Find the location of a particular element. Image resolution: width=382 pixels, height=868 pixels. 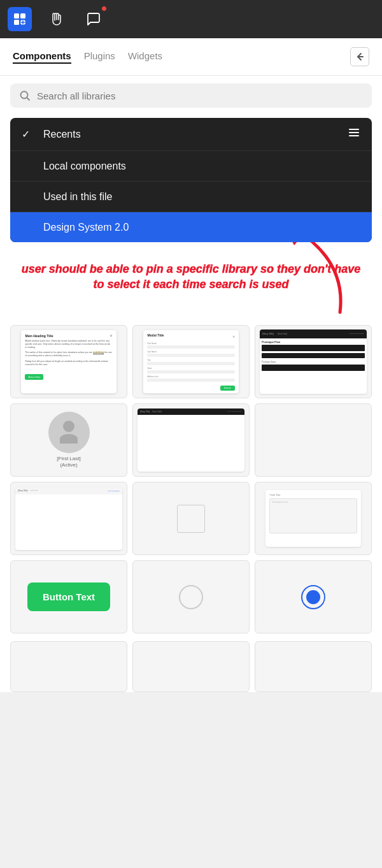

dropdown-item-used: ✓ Used in this file is located at coordinates (191, 197).